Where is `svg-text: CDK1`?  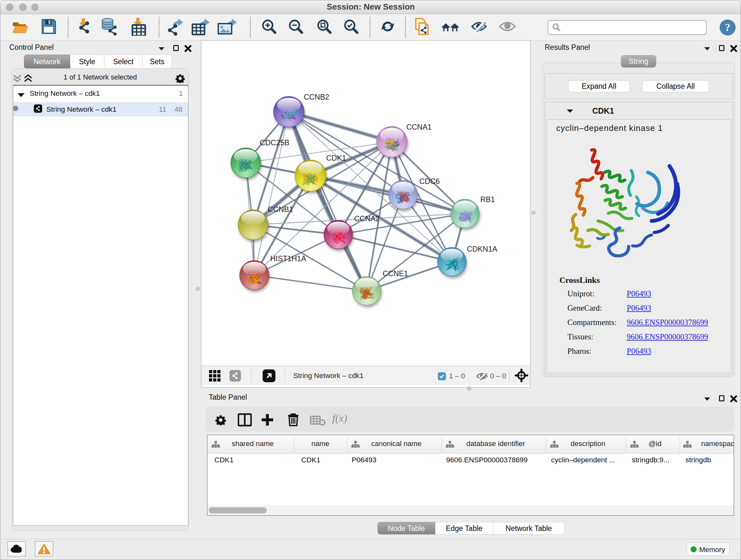
svg-text: CDK1 is located at coordinates (336, 158).